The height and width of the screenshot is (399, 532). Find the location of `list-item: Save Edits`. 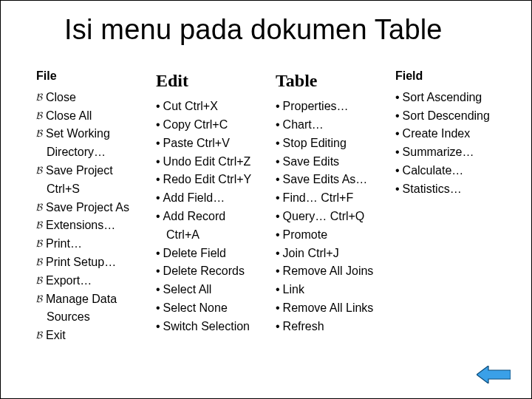

list-item: Save Edits is located at coordinates (329, 163).